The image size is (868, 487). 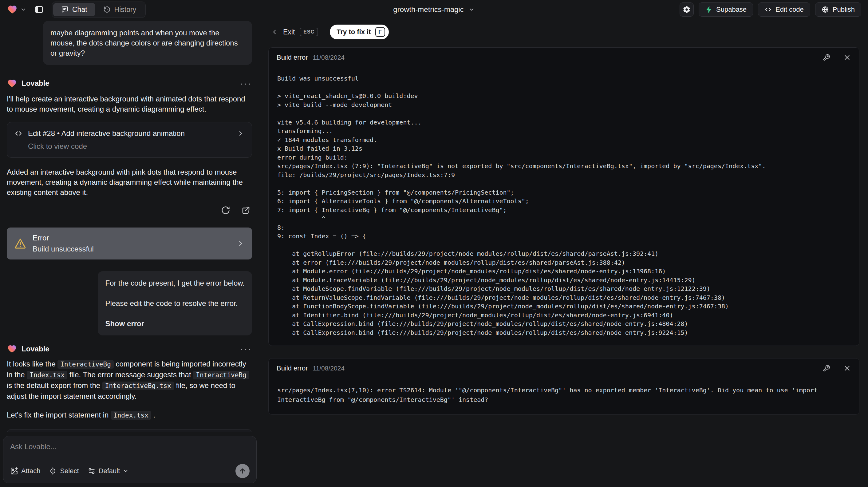 I want to click on tab-chat: Chat, so click(x=74, y=9).